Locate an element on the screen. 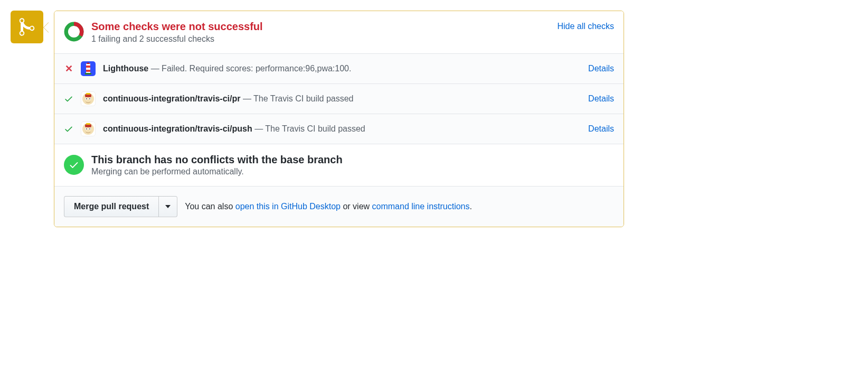 The width and height of the screenshot is (868, 391). git-merge-icon is located at coordinates (27, 27).